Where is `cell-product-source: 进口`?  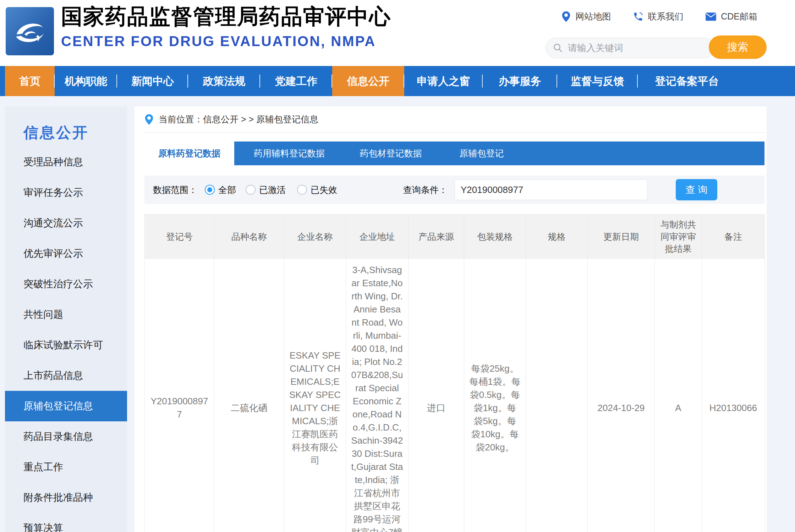
cell-product-source: 进口 is located at coordinates (437, 395).